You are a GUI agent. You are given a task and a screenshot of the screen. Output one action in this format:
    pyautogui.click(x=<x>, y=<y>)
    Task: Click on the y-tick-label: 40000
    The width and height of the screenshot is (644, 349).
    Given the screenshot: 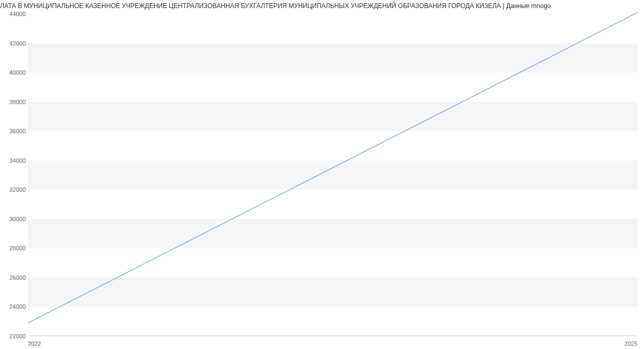 What is the action you would take?
    pyautogui.click(x=15, y=72)
    